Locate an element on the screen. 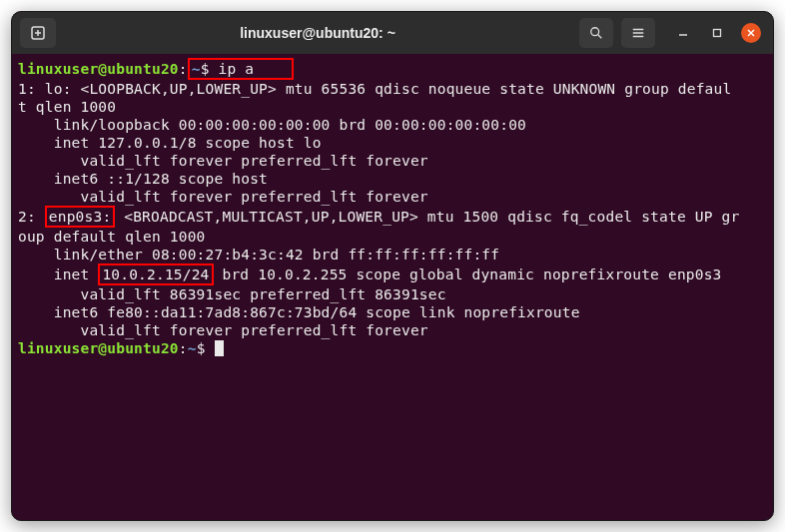  hamburger-icon is located at coordinates (638, 33).